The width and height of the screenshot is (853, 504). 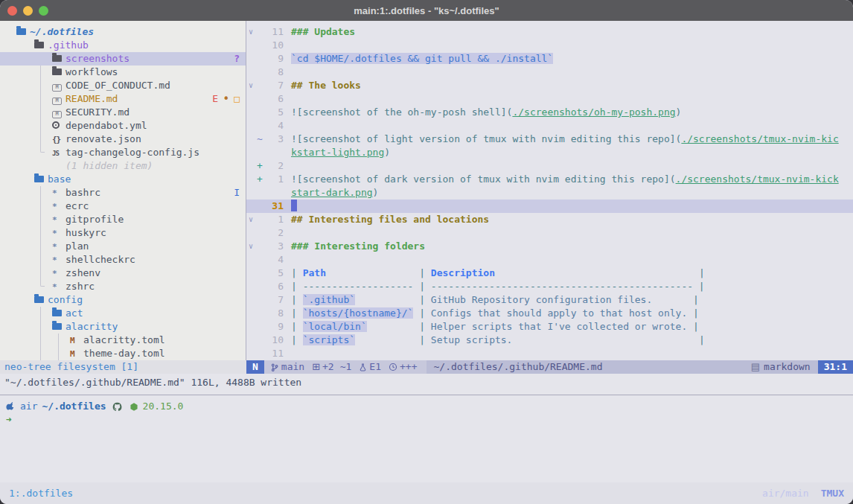 I want to click on tree-item-act: act, so click(x=123, y=313).